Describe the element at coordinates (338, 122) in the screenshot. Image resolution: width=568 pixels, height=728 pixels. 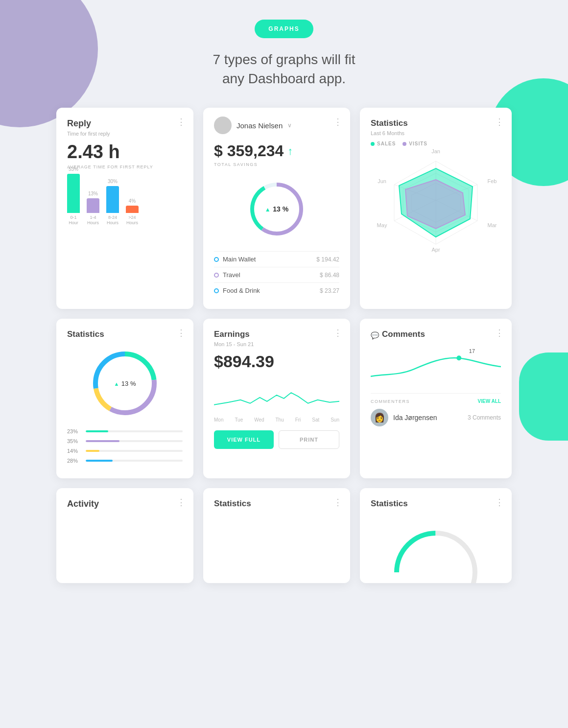
I see `more-menu-icon-savings: ⋮` at that location.